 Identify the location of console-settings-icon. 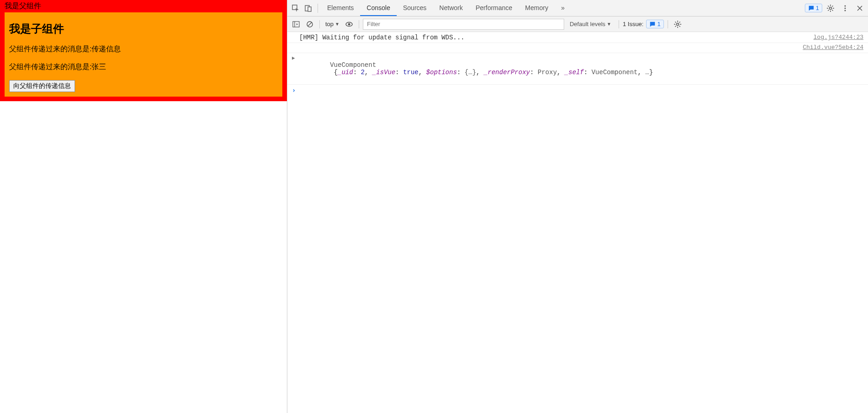
(678, 24).